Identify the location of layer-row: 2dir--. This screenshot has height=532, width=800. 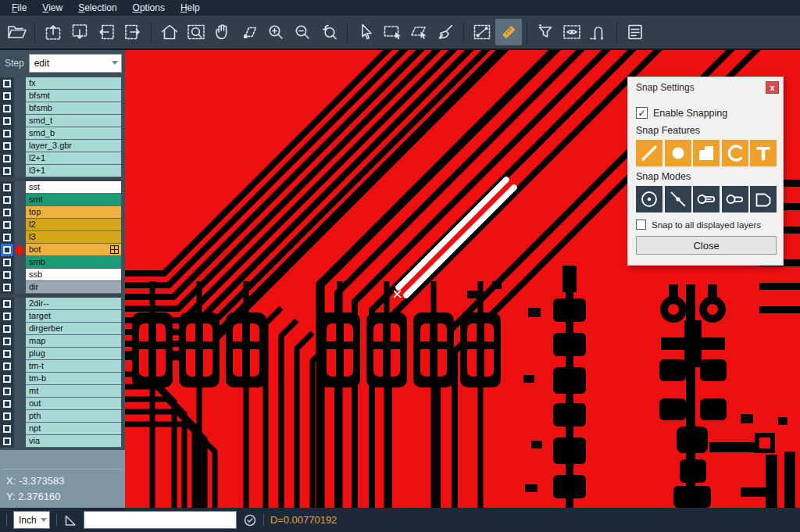
(61, 304).